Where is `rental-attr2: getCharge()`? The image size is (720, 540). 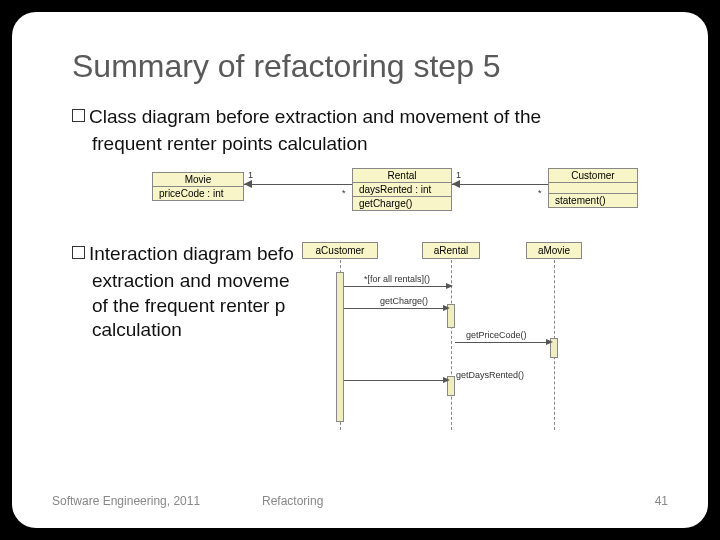
rental-attr2: getCharge() is located at coordinates (402, 203).